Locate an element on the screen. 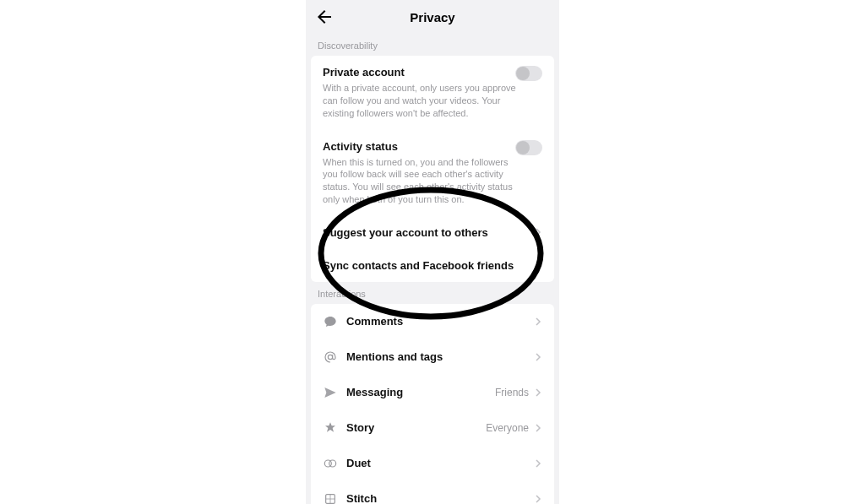  private-account-row: Private account With a private account, … is located at coordinates (432, 93).